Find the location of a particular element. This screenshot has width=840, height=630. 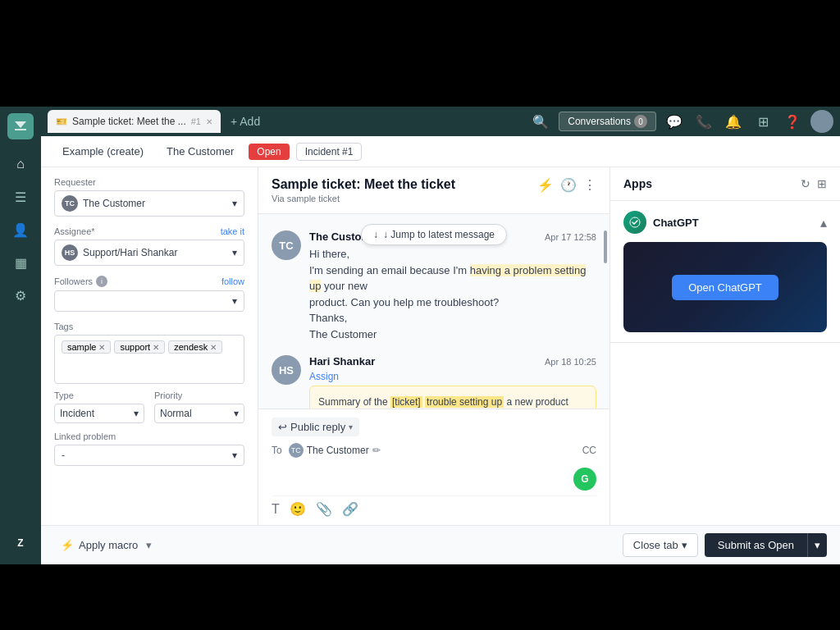

submit-as-open-button: Submit as Open is located at coordinates (756, 545).